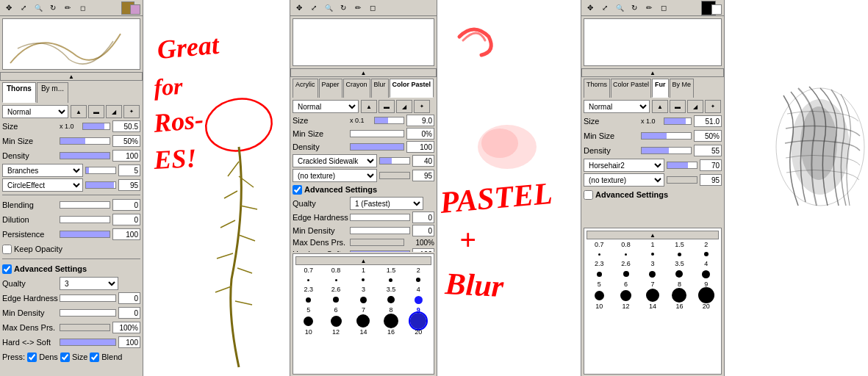 The image size is (868, 376). What do you see at coordinates (35, 112) in the screenshot?
I see `blend-mode-select: Normal` at bounding box center [35, 112].